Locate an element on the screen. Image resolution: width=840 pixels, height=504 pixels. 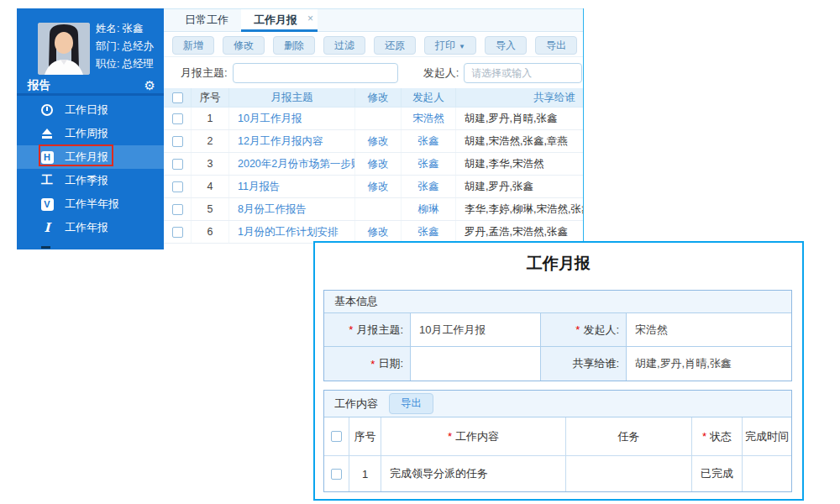
export-button: 导出 is located at coordinates (556, 45).